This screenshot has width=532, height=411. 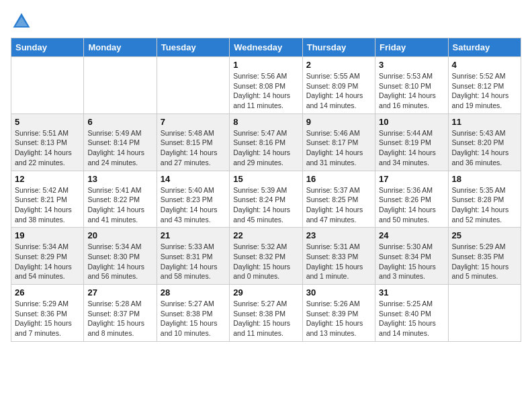 I want to click on day-info: Sunrise: 5:39 AMSunset: 8:24 PMDaylight:…, so click(x=266, y=205).